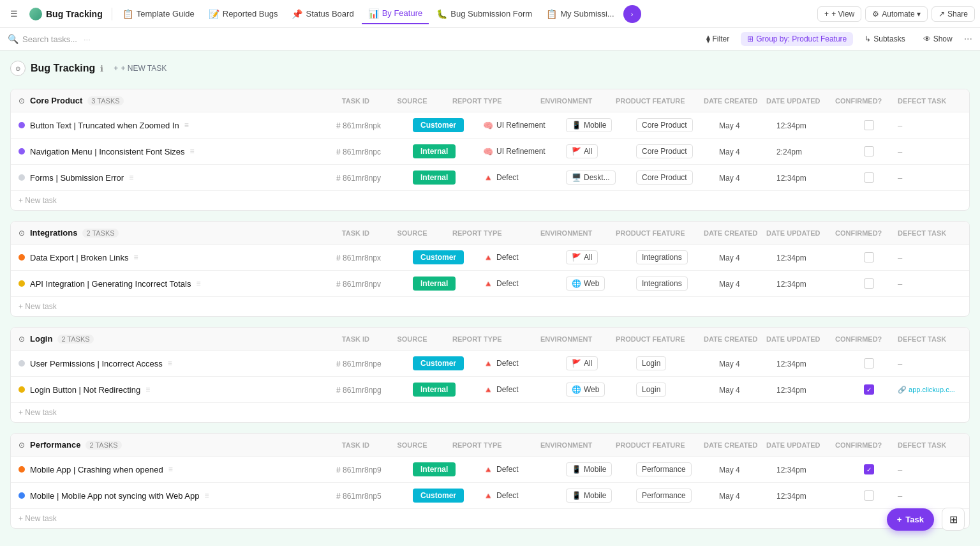 This screenshot has width=980, height=546. I want to click on page-info-icon: ℹ, so click(102, 69).